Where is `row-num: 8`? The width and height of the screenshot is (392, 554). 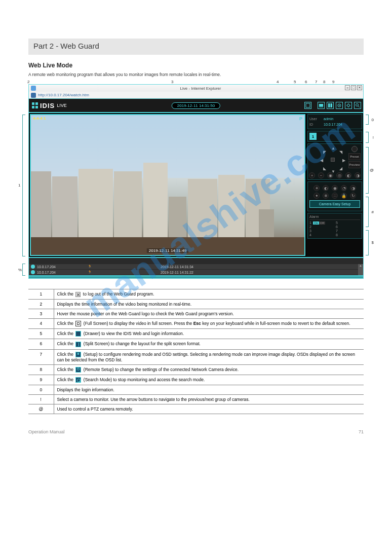
row-num: 8 is located at coordinates (41, 370).